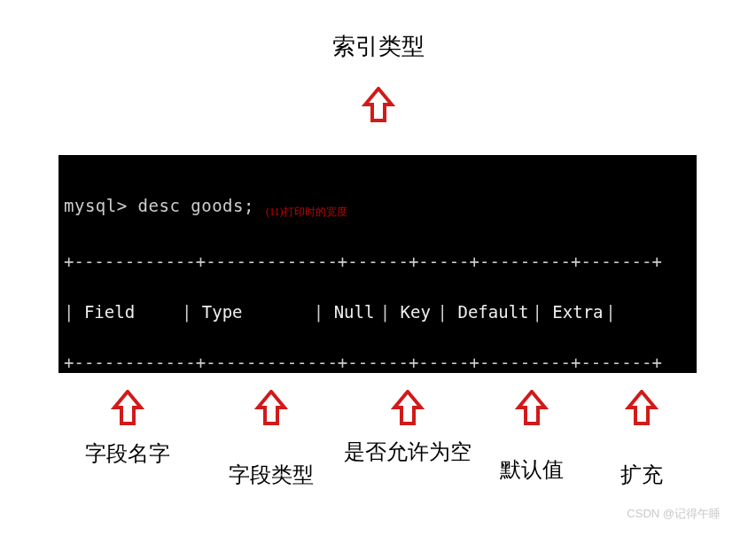  I want to click on col-type: Type, so click(258, 312).